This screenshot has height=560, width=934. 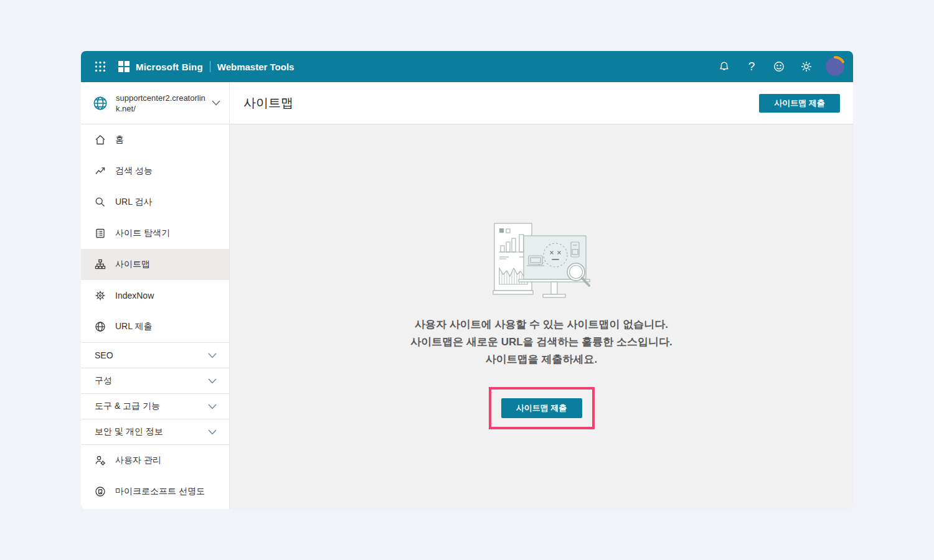 What do you see at coordinates (100, 233) in the screenshot?
I see `site-explorer-icon` at bounding box center [100, 233].